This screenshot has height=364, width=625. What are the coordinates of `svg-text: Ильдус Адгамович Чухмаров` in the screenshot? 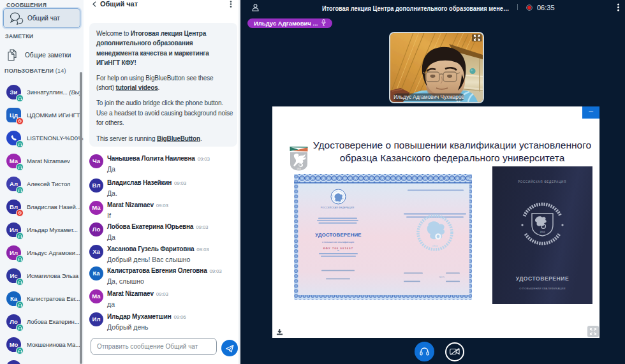 It's located at (429, 97).